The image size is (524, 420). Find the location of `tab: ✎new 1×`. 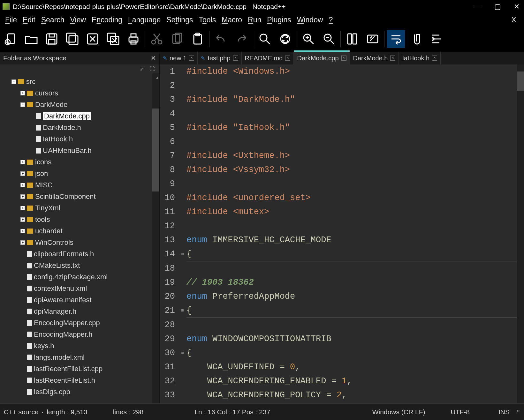

tab: ✎new 1× is located at coordinates (179, 58).